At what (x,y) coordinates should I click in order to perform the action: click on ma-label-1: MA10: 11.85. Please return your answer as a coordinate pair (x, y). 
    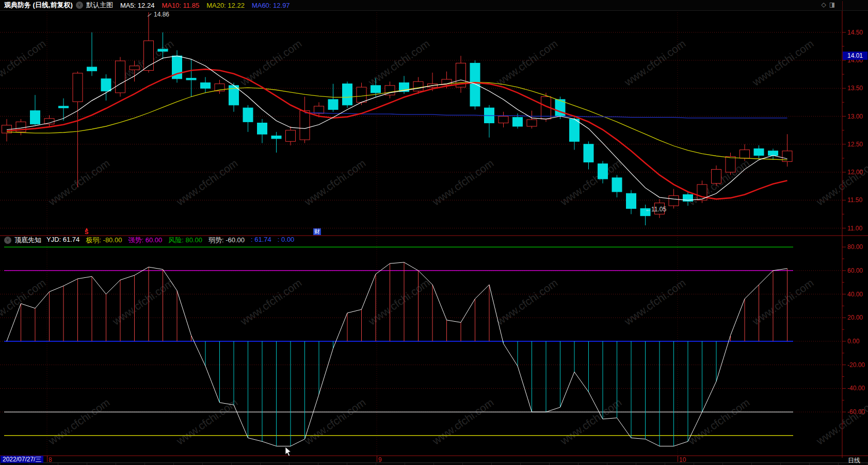
    Looking at the image, I should click on (181, 5).